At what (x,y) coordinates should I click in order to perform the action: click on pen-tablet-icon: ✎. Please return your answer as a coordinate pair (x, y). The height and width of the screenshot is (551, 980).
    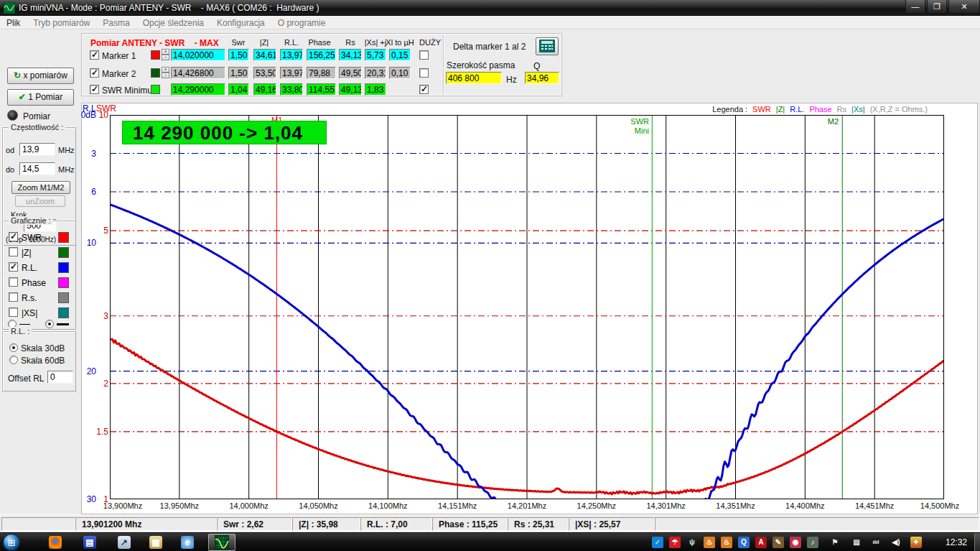
    Looking at the image, I should click on (778, 542).